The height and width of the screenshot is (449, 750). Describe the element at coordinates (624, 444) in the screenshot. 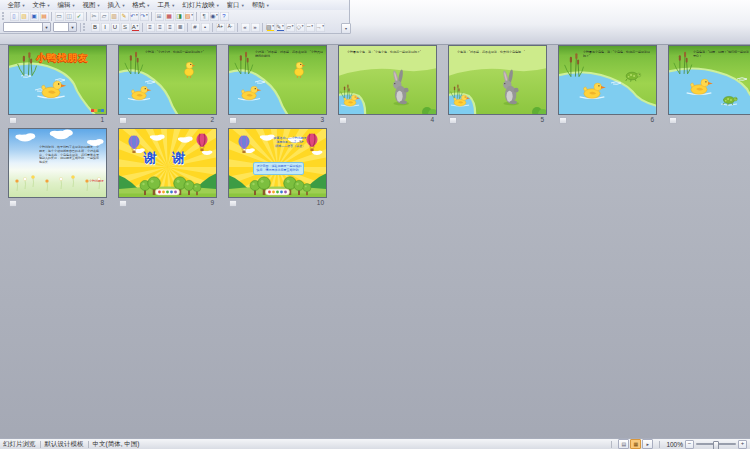

I see `normal-view-button: ▤` at that location.